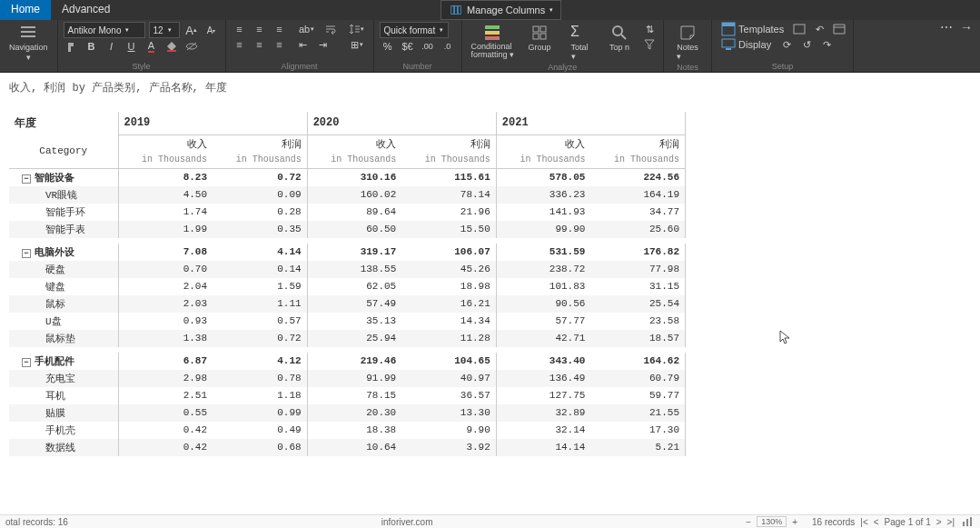 The width and height of the screenshot is (980, 528). I want to click on align-center-button: ≡, so click(260, 29).